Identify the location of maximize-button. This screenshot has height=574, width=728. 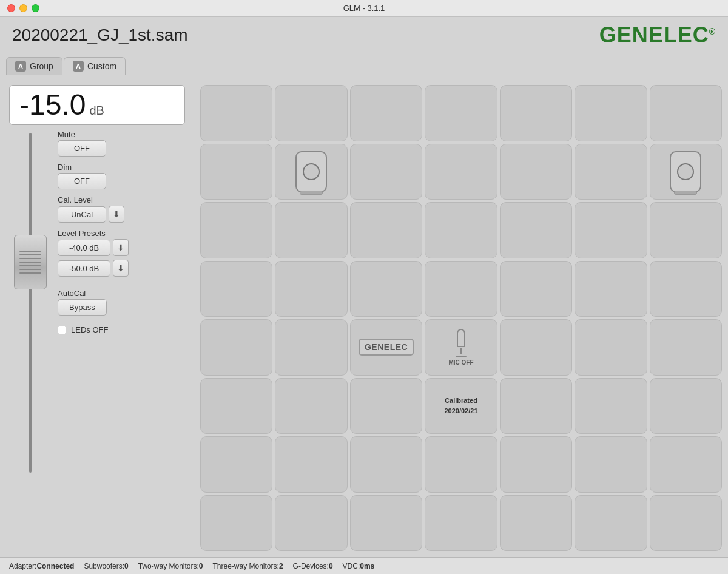
(35, 8).